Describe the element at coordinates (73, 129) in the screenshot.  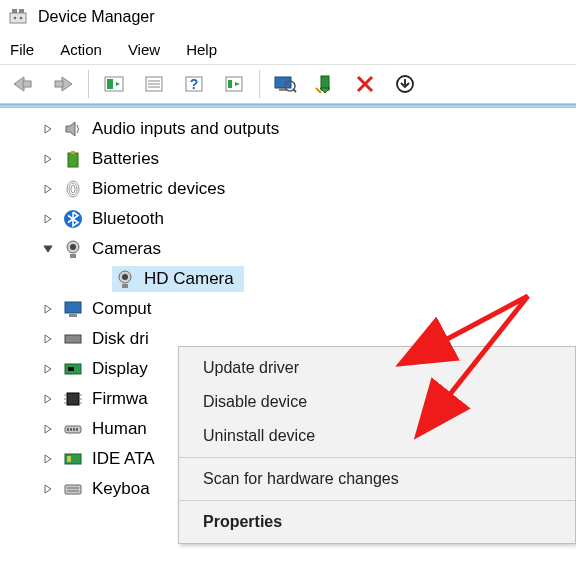
I see `speaker-icon` at that location.